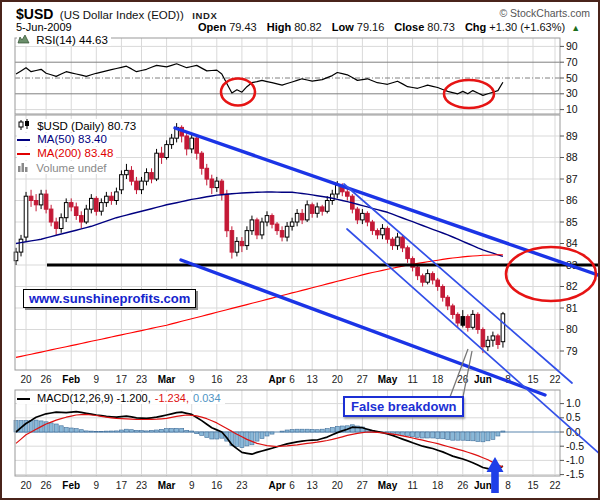 This screenshot has width=600, height=500. Describe the element at coordinates (122, 380) in the screenshot. I see `x-axis-label: 17` at that location.